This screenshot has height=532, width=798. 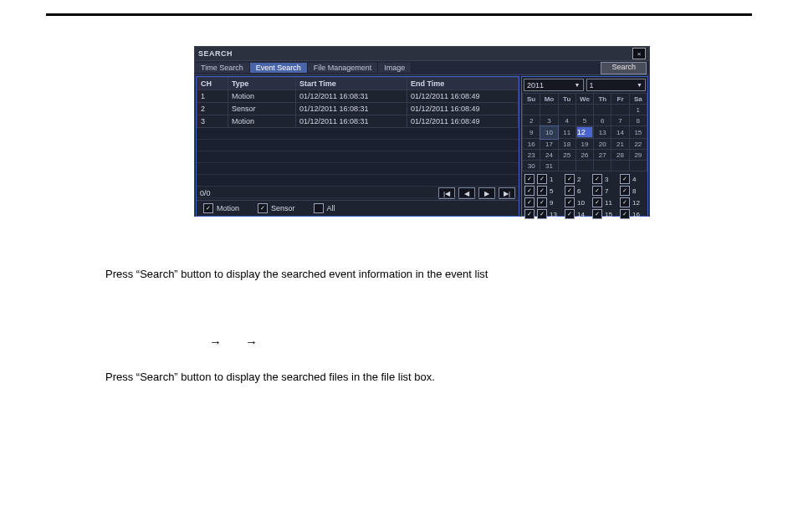 I want to click on channel-label: 12, so click(x=639, y=202).